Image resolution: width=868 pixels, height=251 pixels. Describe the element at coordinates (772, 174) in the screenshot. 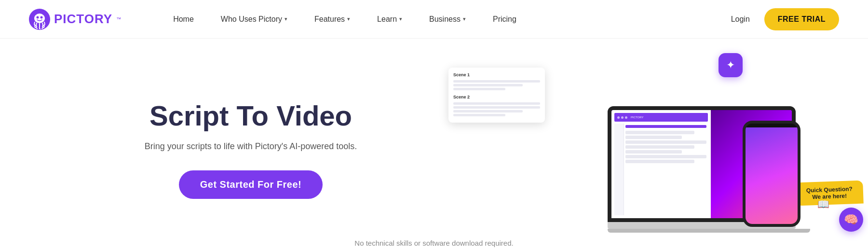

I see `phone-mockup` at that location.